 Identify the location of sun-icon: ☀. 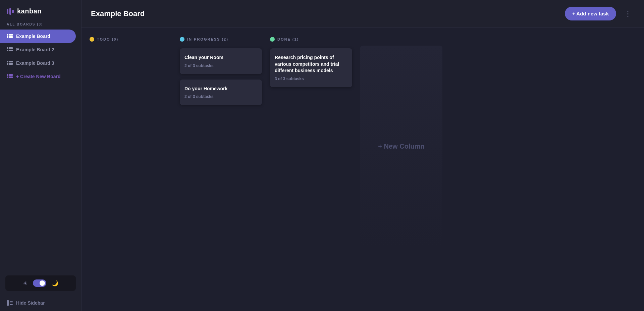
(25, 283).